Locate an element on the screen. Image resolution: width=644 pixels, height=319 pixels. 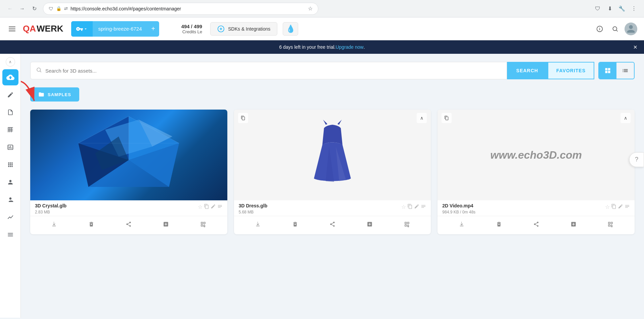
list-view-button is located at coordinates (625, 71).